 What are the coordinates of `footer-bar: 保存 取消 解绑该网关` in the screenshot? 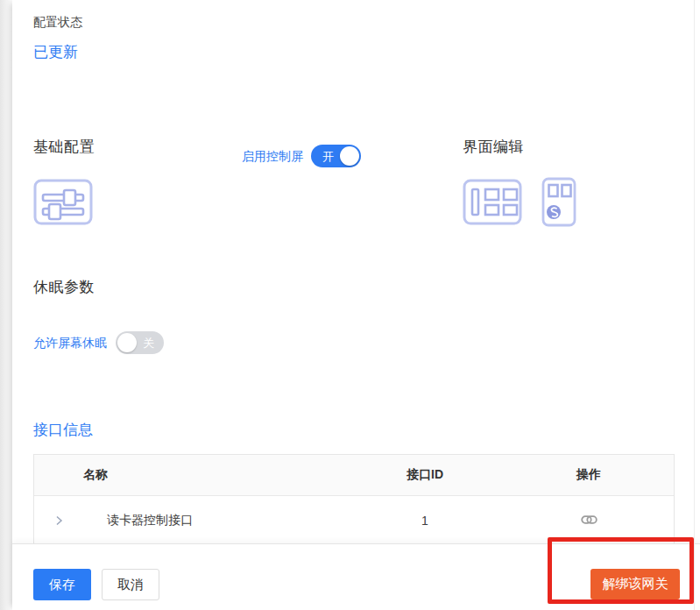 It's located at (356, 577).